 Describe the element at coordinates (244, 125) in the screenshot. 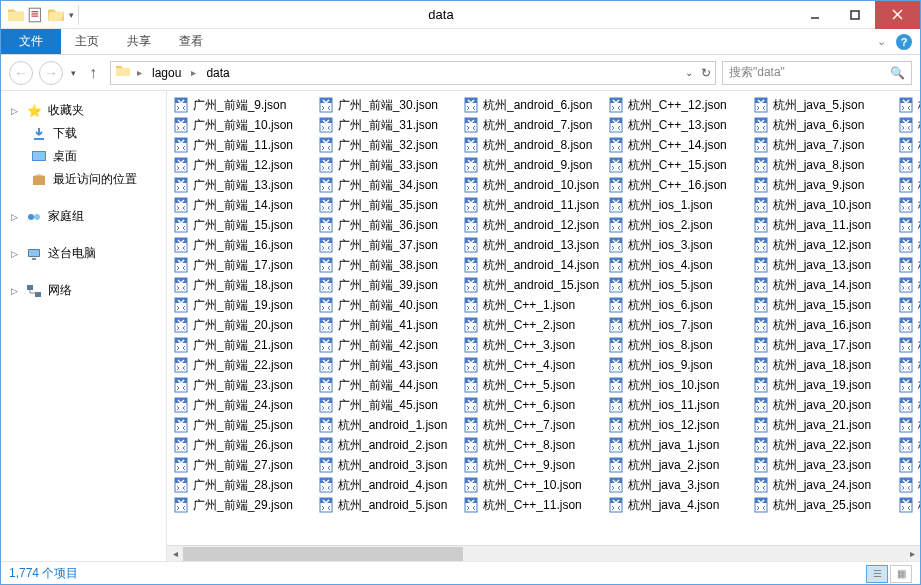

I see `file-item: 广州_前端_10.json` at that location.